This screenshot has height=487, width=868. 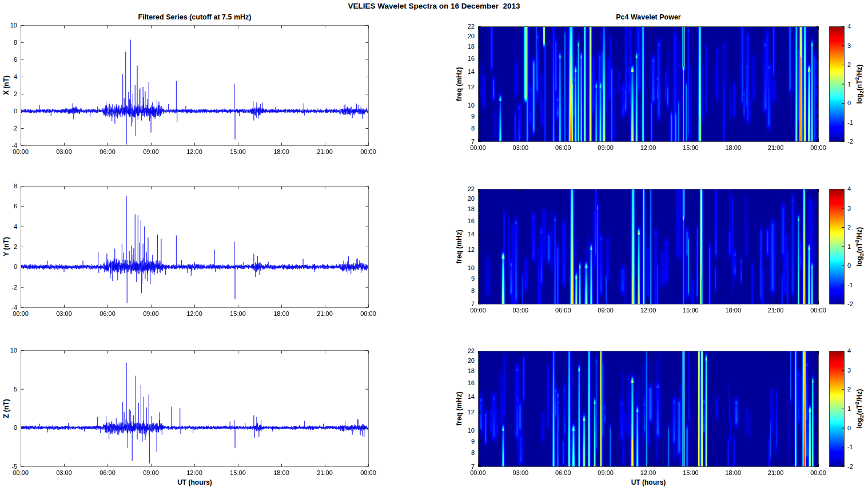 What do you see at coordinates (6, 409) in the screenshot?
I see `y-axis-label-z: Z (nT)` at bounding box center [6, 409].